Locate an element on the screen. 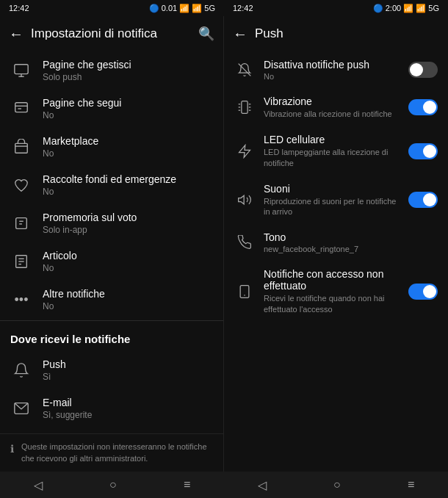 The height and width of the screenshot is (498, 448). disable-push-toggle is located at coordinates (423, 70).